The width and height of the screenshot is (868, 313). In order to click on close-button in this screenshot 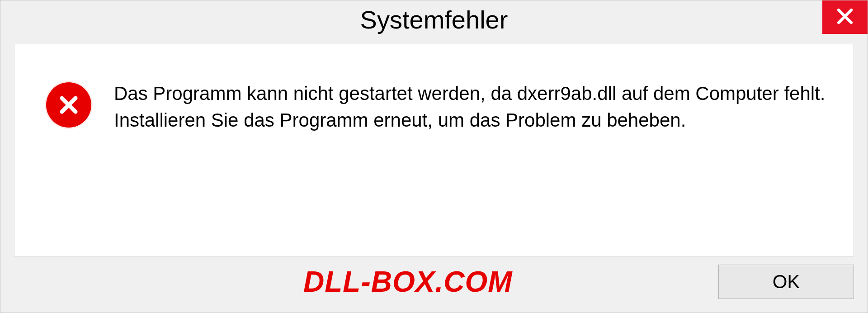, I will do `click(845, 17)`.